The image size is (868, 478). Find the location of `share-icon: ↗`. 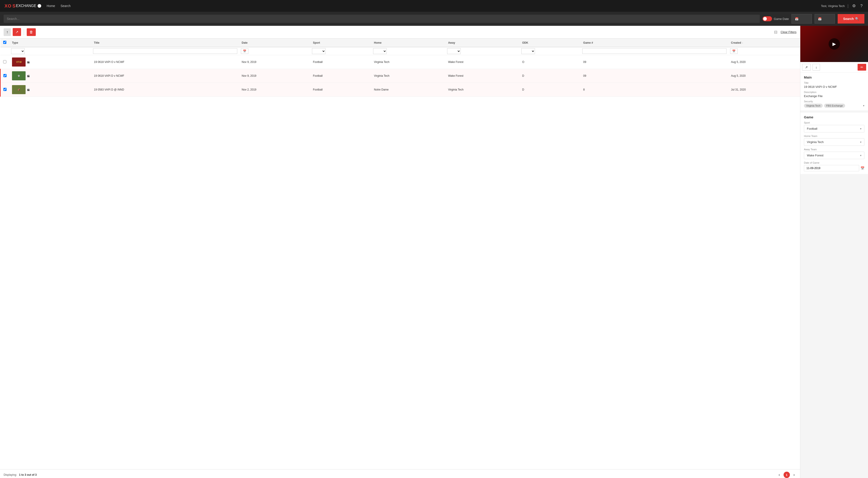

share-icon: ↗ is located at coordinates (17, 32).